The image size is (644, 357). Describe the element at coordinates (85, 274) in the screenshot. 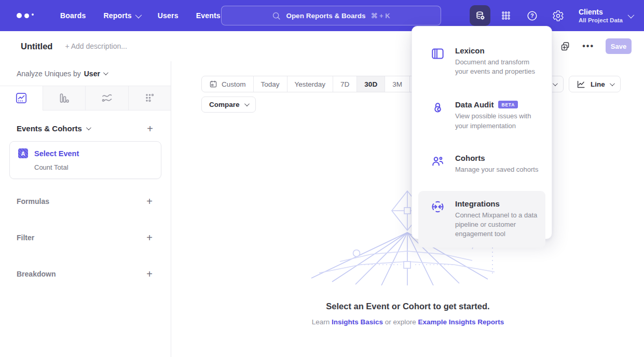

I see `breakdown-section: Breakdown +` at that location.